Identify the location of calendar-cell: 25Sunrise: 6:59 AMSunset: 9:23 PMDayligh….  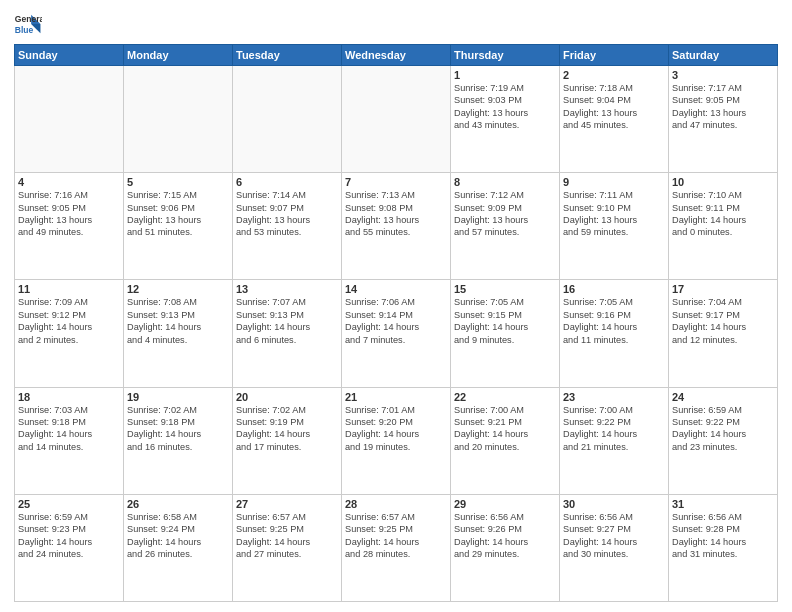
(70, 548).